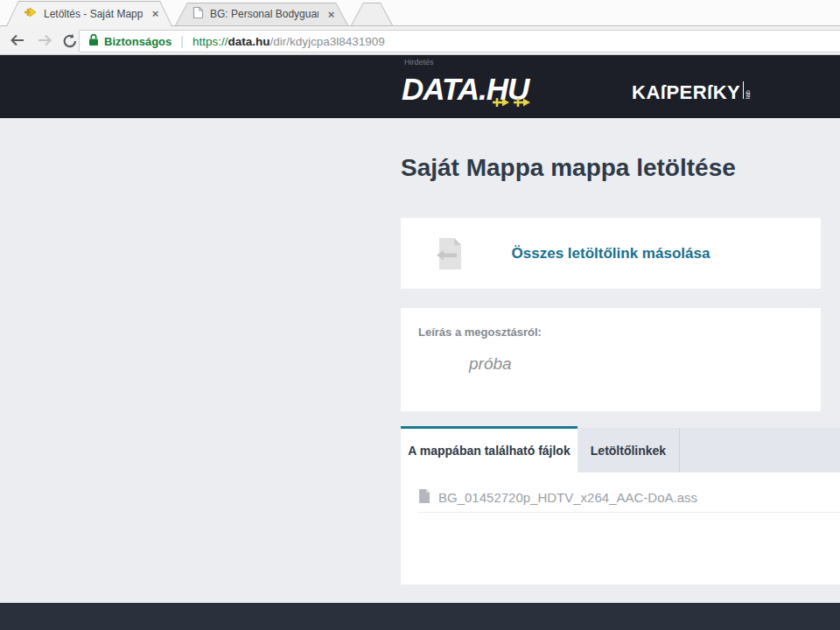  I want to click on tab-title: BG: Personal Bodyguard, so click(264, 14).